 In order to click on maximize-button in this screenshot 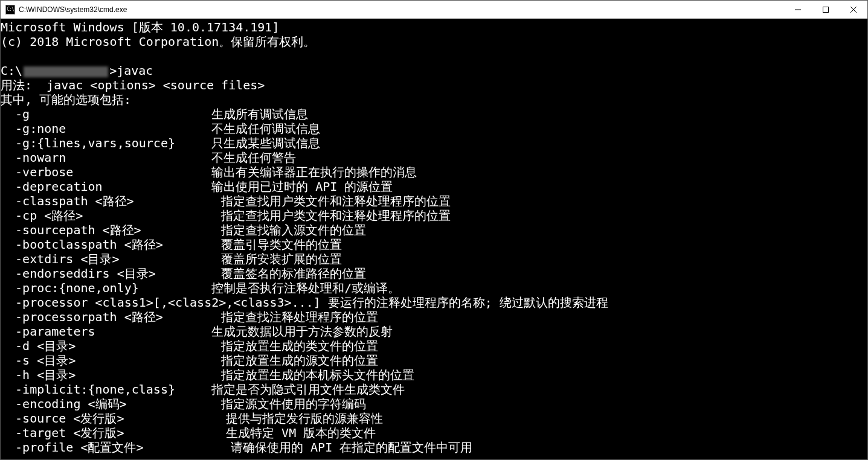, I will do `click(826, 10)`.